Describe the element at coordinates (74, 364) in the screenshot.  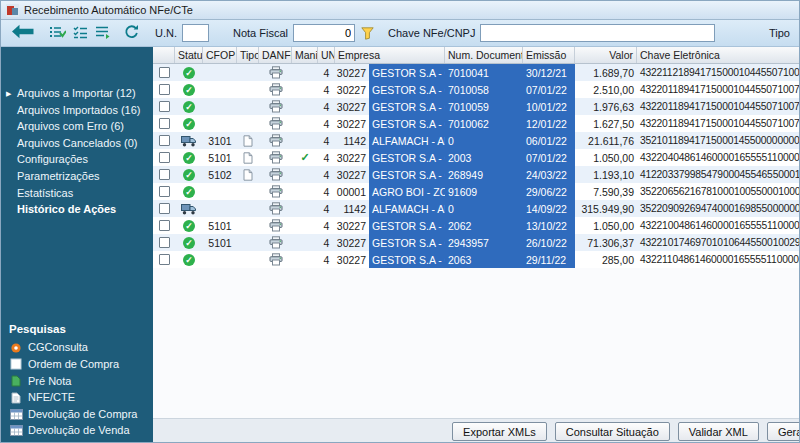
I see `pesquisas-item-label: Ordem de Compra` at that location.